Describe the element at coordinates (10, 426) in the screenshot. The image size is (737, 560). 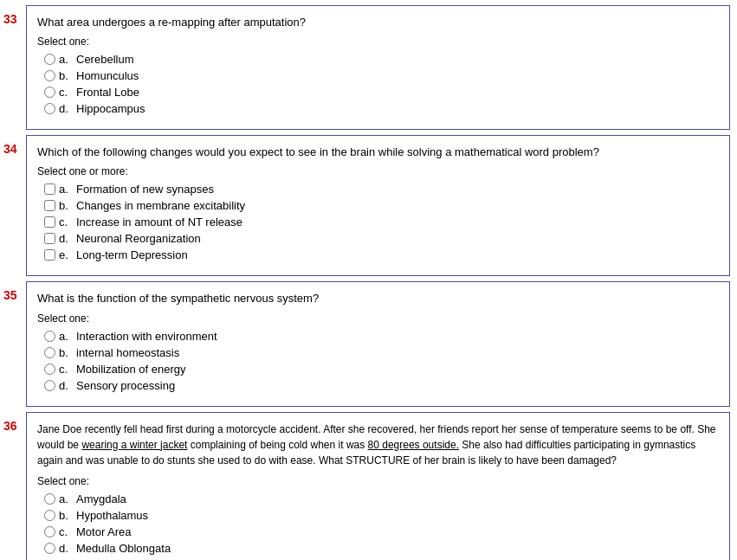
I see `question-number-36: 36` at that location.